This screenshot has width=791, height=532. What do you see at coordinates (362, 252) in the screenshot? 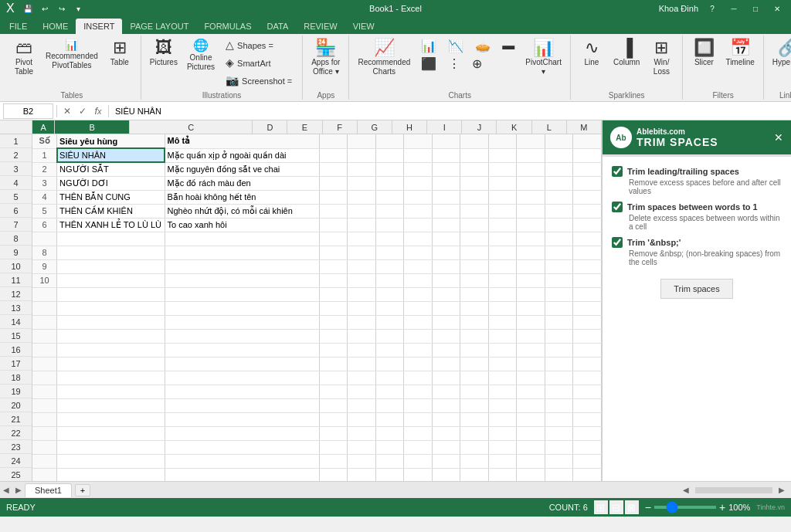
I see `cell-r9-c4` at bounding box center [362, 252].